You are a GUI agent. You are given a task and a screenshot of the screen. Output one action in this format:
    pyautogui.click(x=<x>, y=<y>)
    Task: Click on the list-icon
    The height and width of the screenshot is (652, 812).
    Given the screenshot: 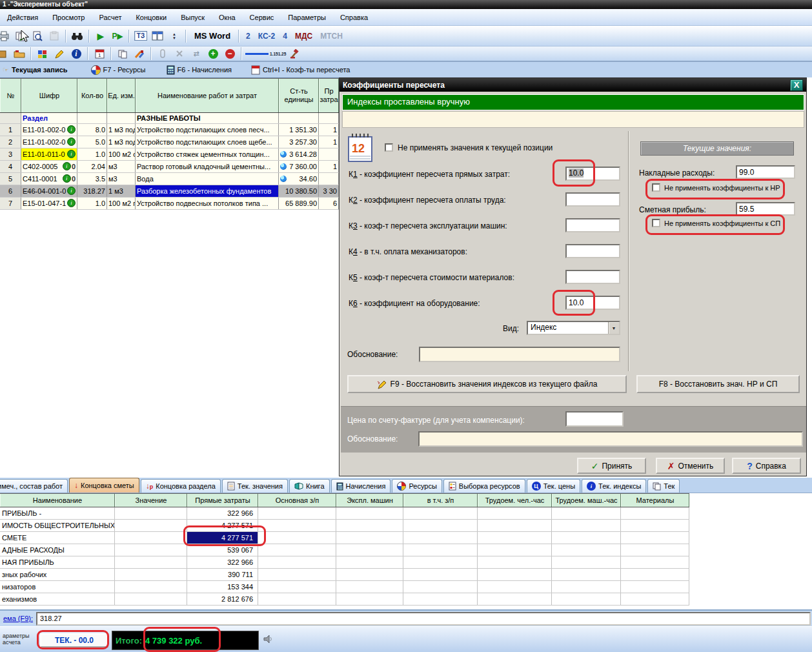 What is the action you would take?
    pyautogui.click(x=257, y=54)
    